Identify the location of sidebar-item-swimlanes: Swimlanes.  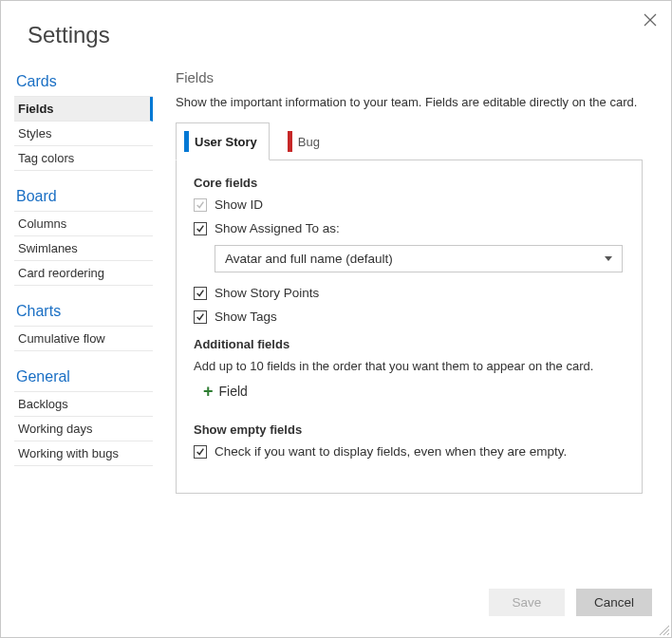
(84, 249).